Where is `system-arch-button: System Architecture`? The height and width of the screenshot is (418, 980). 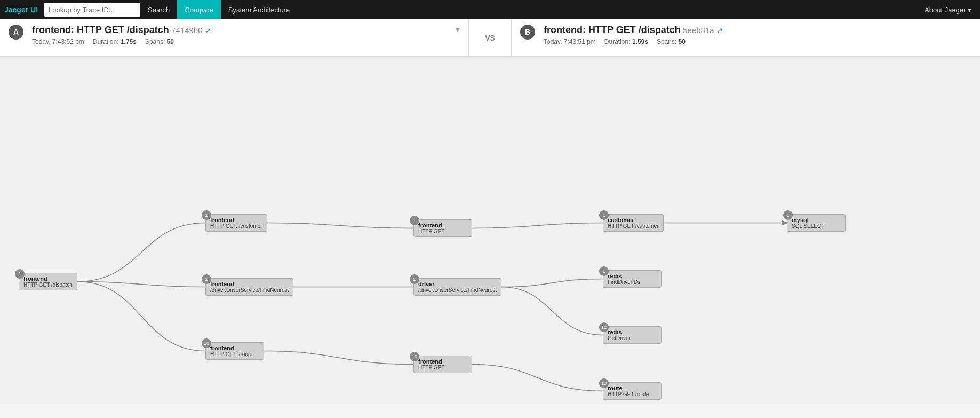
system-arch-button: System Architecture is located at coordinates (259, 10).